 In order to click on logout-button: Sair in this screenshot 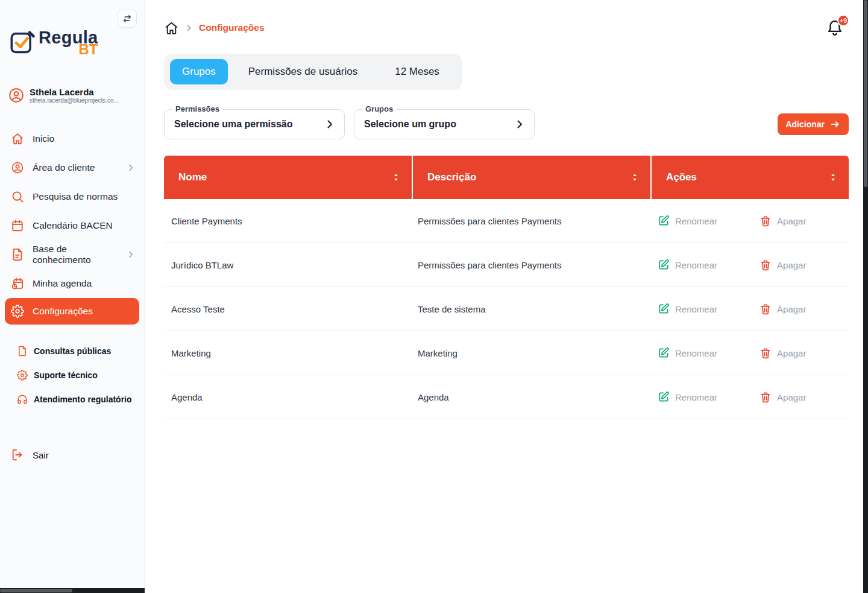, I will do `click(72, 455)`.